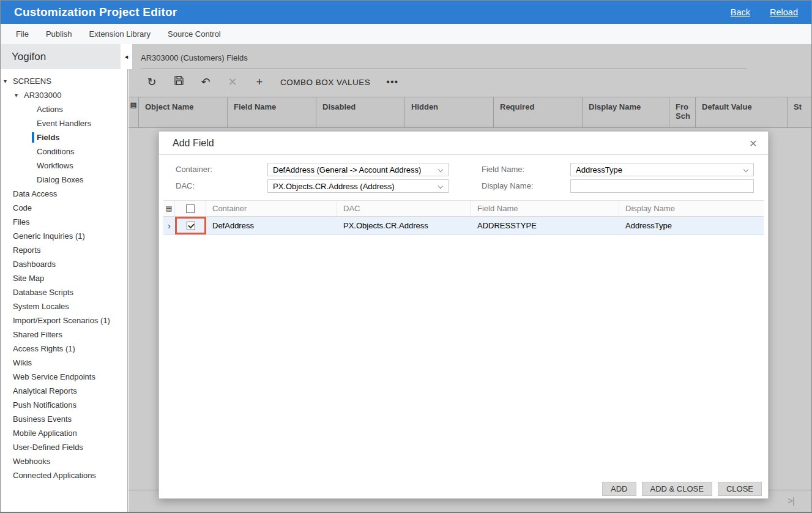 This screenshot has height=513, width=812. Describe the element at coordinates (64, 264) in the screenshot. I see `sidebar-item-dashboards: Dashboards` at that location.